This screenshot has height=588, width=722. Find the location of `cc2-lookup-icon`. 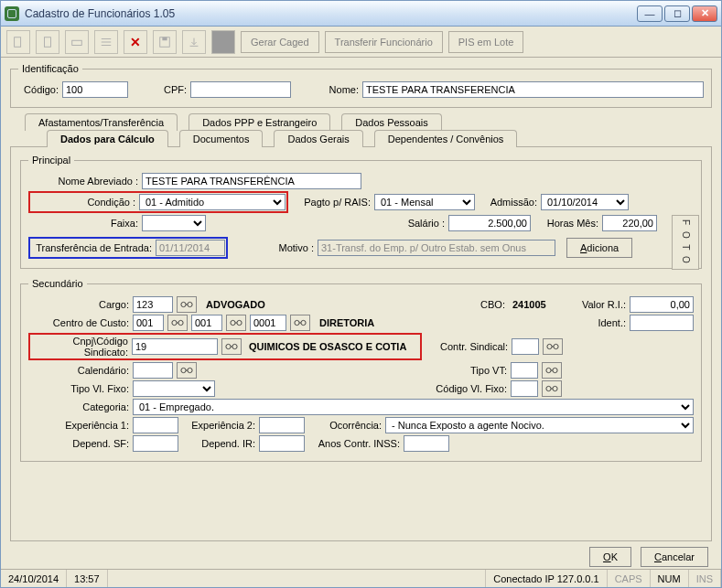

cc2-lookup-icon is located at coordinates (236, 323).